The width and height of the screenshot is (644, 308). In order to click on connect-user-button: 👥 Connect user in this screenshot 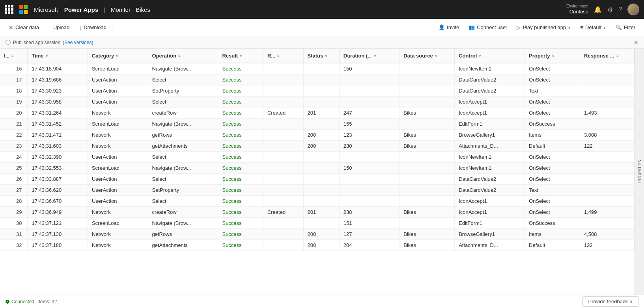, I will do `click(488, 28)`.